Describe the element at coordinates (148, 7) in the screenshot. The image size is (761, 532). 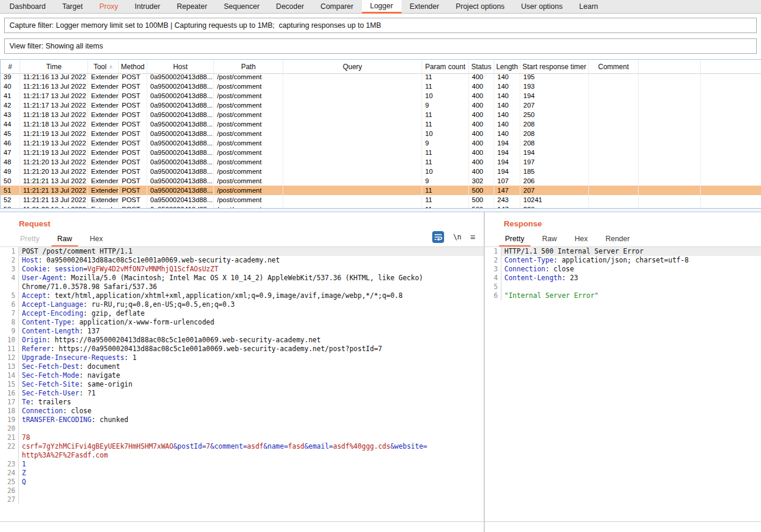
I see `menu-tab-intruder: Intruder` at that location.